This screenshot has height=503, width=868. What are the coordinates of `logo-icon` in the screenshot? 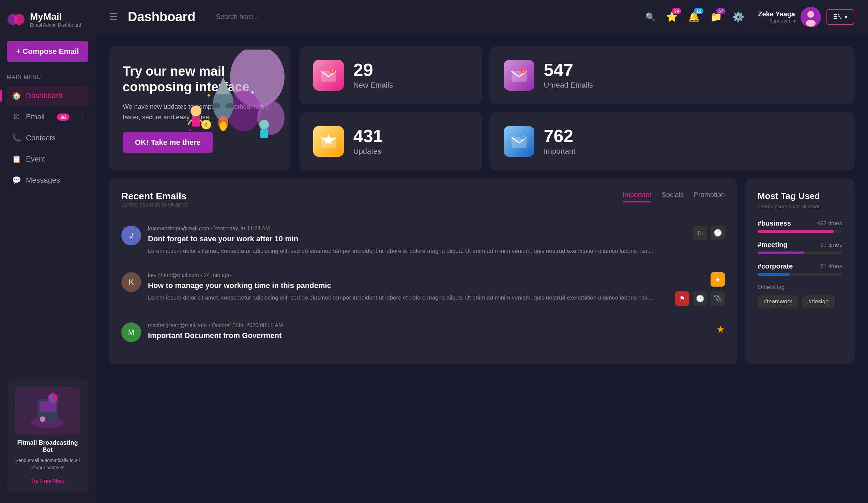 It's located at (16, 19).